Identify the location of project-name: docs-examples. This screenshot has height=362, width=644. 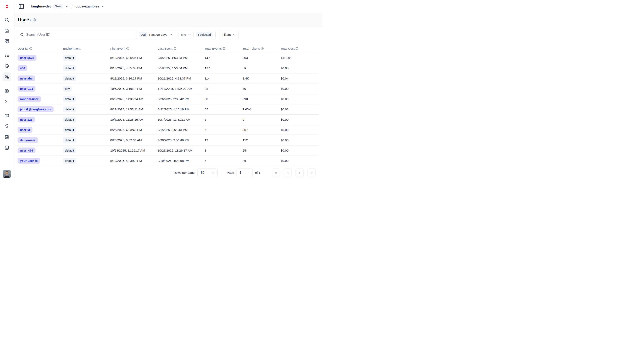
(88, 7).